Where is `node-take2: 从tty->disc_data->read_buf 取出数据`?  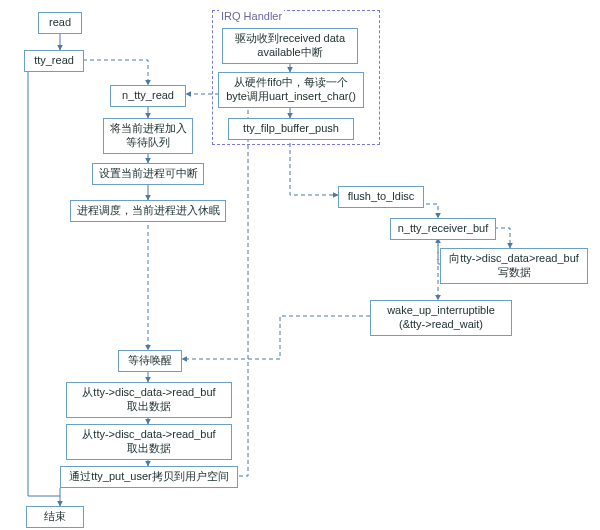 node-take2: 从tty->disc_data->read_buf 取出数据 is located at coordinates (149, 442).